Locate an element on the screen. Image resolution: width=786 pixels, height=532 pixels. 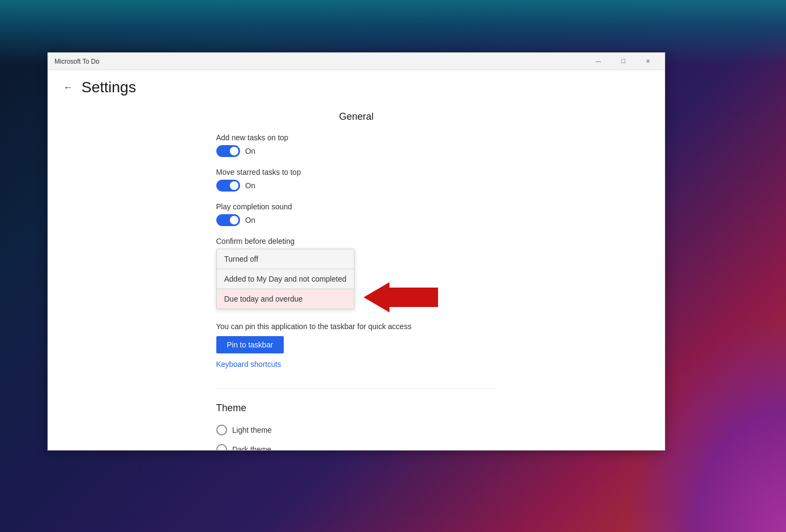
move-starred-setting: Move starred tasks to top On is located at coordinates (357, 180).